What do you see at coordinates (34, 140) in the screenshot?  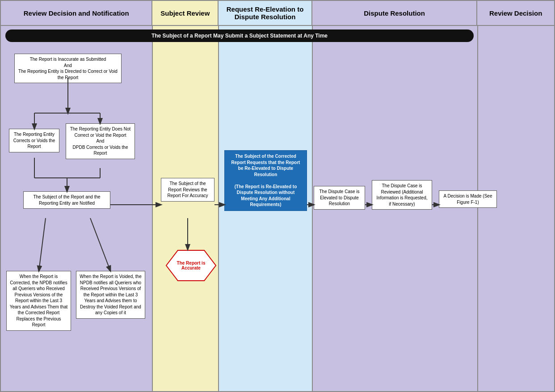 I see `box-entity-corrects: The Reporting Entity Corrects or Voids t…` at bounding box center [34, 140].